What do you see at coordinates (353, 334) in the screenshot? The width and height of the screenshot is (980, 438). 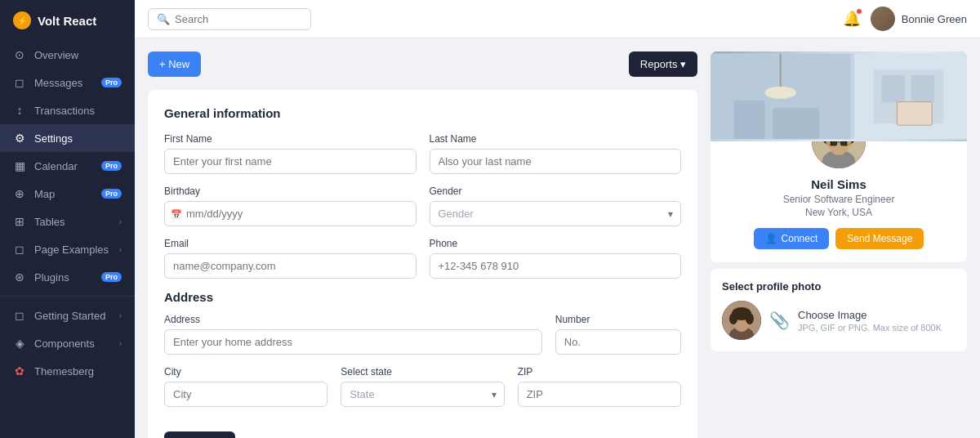 I see `address-group: Address` at bounding box center [353, 334].